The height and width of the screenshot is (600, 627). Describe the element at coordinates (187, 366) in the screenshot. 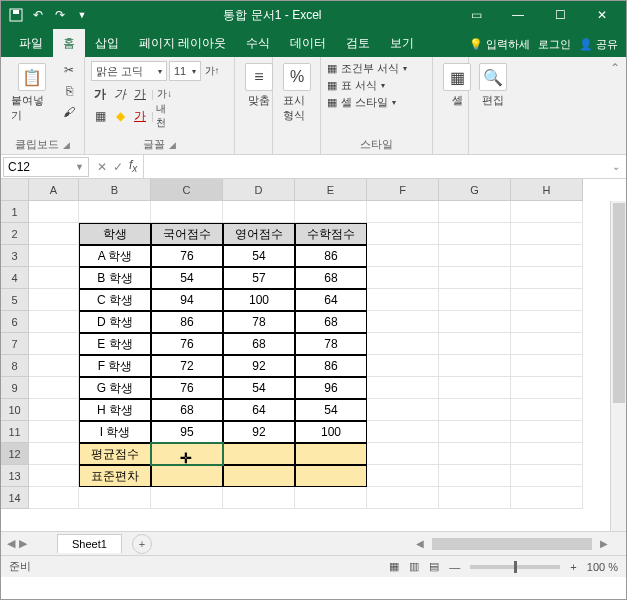

I see `table-cell: 72` at that location.